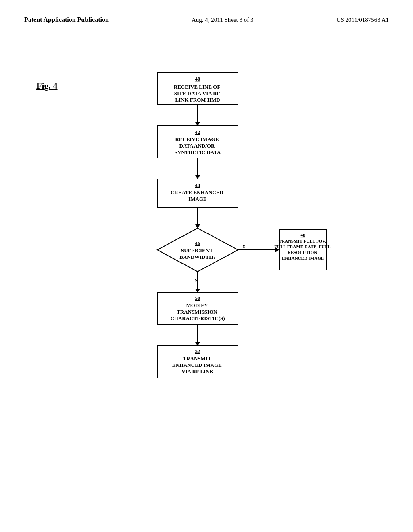 The height and width of the screenshot is (532, 413). What do you see at coordinates (363, 20) in the screenshot?
I see `header-right: US 2011/0187563 A1` at bounding box center [363, 20].